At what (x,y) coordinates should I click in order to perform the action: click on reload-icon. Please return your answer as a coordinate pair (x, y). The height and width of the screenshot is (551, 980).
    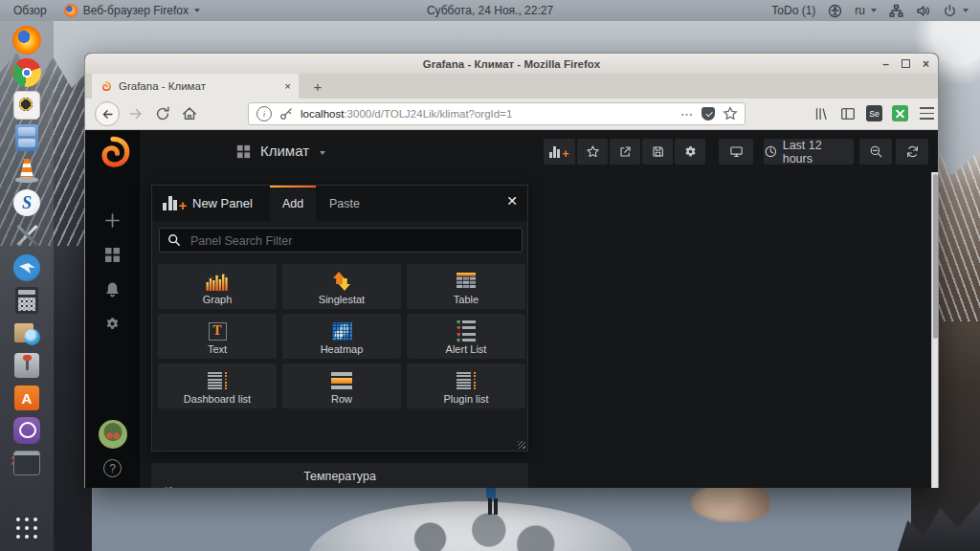
    Looking at the image, I should click on (163, 114).